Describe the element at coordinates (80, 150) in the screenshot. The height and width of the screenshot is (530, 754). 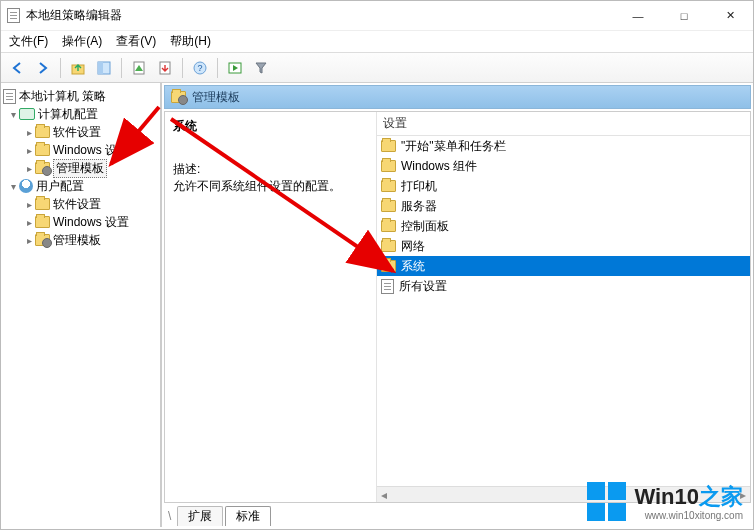
I see `tree-comp-windows: ▸ Windows 设置` at that location.